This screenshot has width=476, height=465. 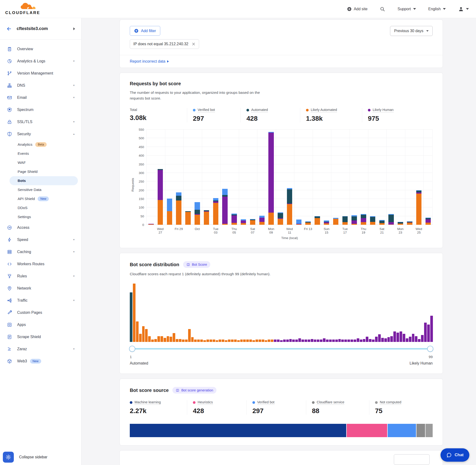 What do you see at coordinates (44, 145) in the screenshot?
I see `sidebar-subitem-analytics: AnalyticsBeta` at bounding box center [44, 145].